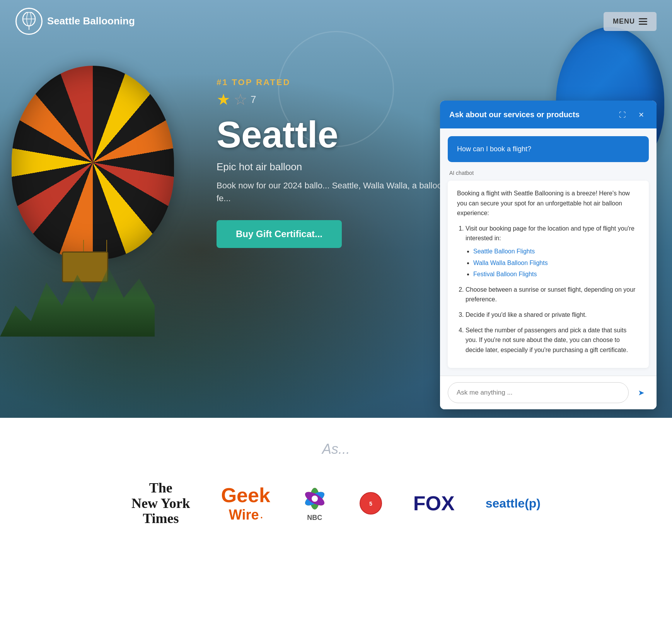 The height and width of the screenshot is (636, 672). I want to click on svg-text: 5, so click(371, 504).